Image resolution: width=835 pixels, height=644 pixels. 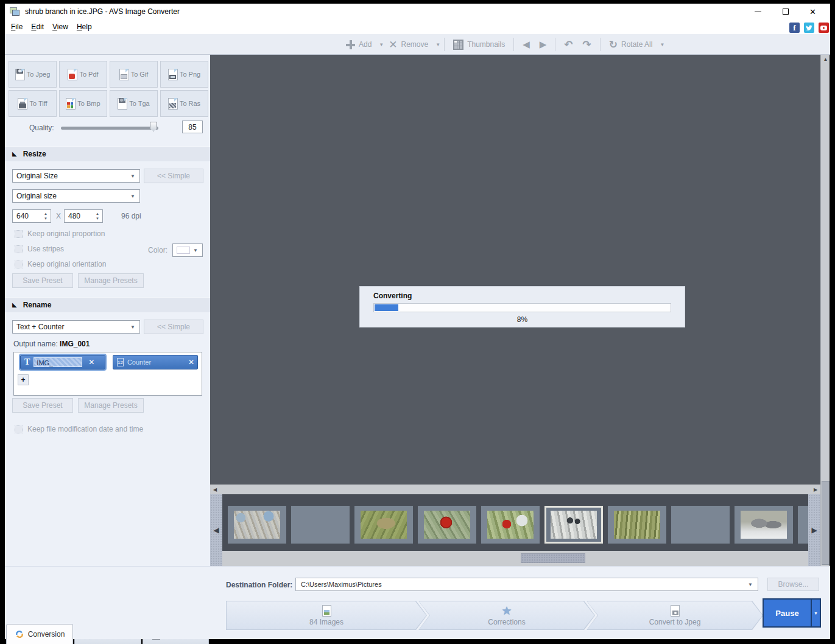 What do you see at coordinates (486, 44) in the screenshot?
I see `thumbnails-label: Thumbnails` at bounding box center [486, 44].